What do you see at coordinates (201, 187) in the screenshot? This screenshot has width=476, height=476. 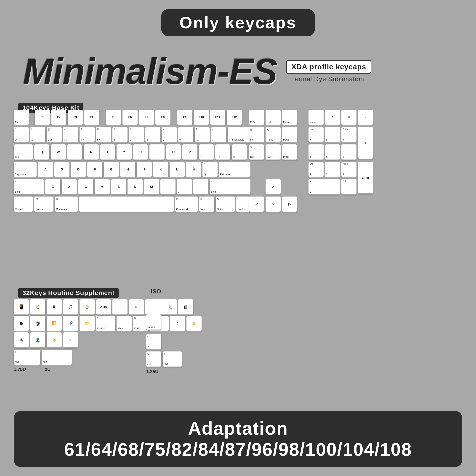 I see `key-dash: _−` at bounding box center [201, 187].